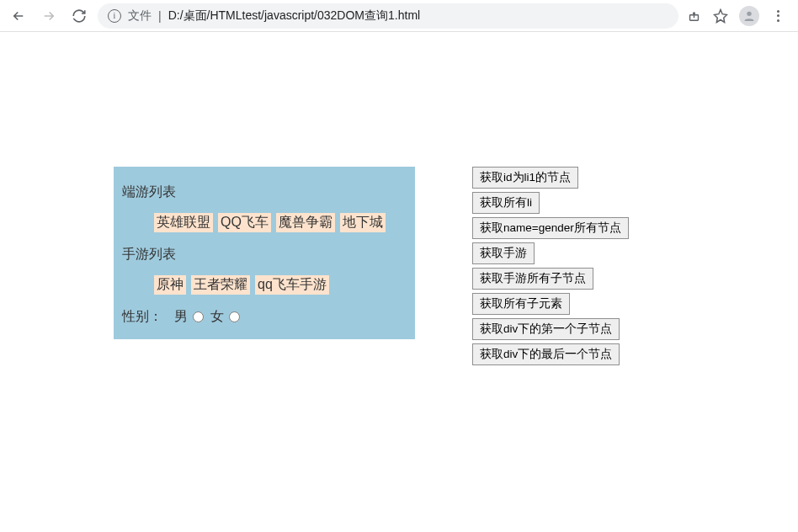  Describe the element at coordinates (221, 285) in the screenshot. I see `list-item: 王者荣耀` at that location.